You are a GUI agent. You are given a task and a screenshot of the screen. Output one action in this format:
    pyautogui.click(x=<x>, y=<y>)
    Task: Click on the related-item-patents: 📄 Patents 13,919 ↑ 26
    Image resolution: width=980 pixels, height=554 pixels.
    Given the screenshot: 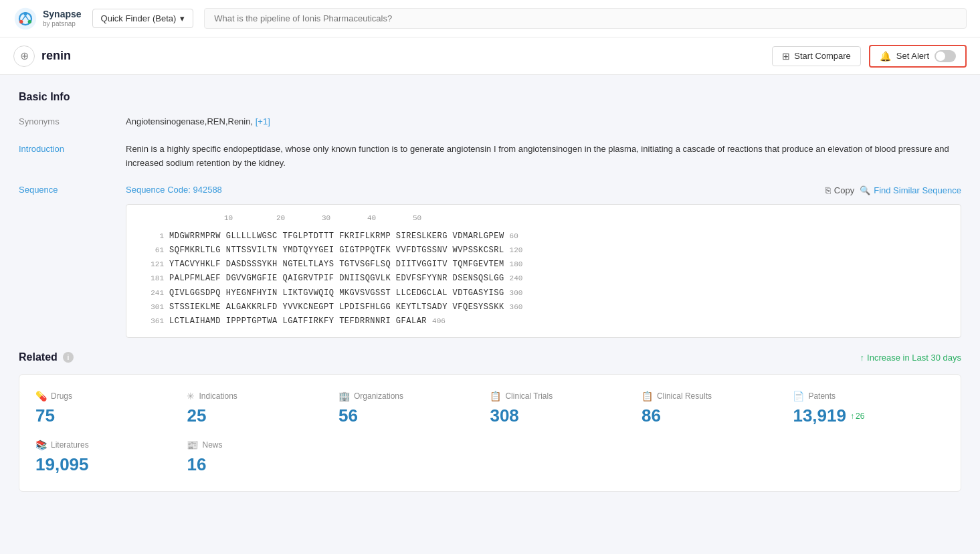 What is the action you would take?
    pyautogui.click(x=868, y=408)
    